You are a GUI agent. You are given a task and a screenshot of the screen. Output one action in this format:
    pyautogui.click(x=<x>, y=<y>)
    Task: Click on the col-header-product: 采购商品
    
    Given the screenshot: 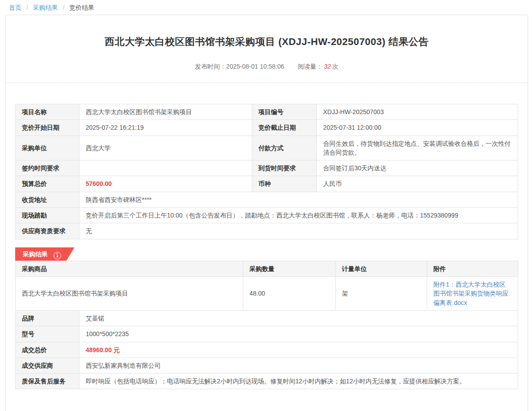 What is the action you would take?
    pyautogui.click(x=129, y=268)
    